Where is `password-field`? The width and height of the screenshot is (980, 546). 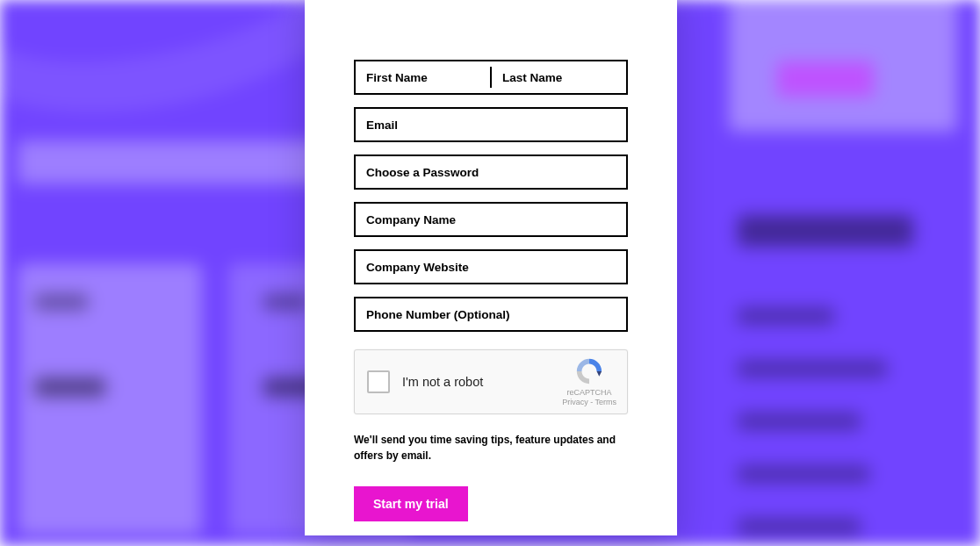 password-field is located at coordinates (491, 172).